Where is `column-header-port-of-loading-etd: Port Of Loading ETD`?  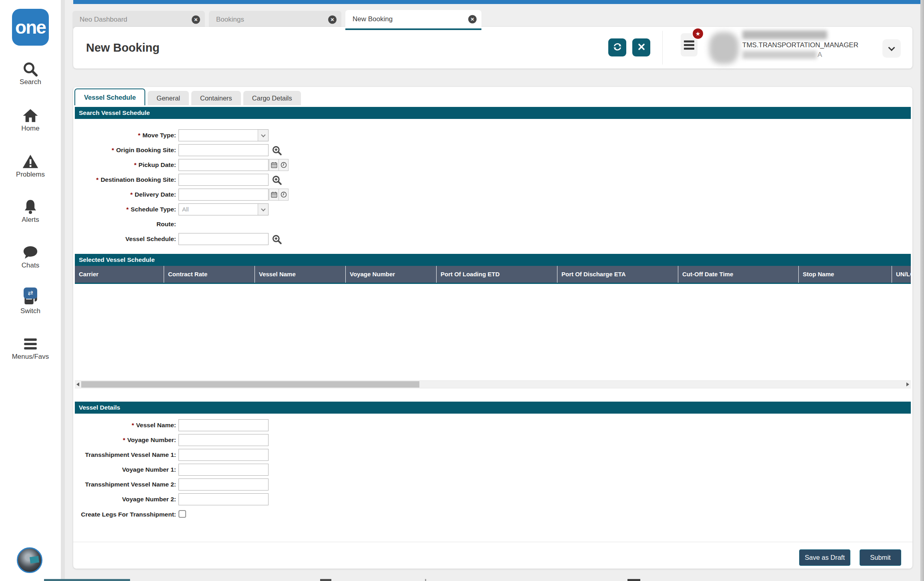 column-header-port-of-loading-etd: Port Of Loading ETD is located at coordinates (497, 274).